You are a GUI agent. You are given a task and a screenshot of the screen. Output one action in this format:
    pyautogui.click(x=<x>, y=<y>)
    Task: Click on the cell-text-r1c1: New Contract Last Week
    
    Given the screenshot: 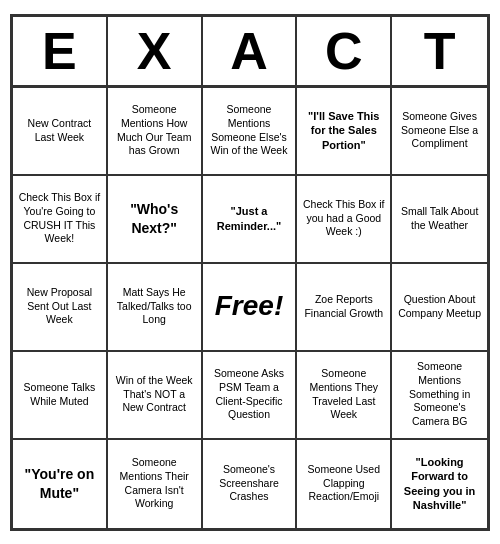 What is the action you would take?
    pyautogui.click(x=60, y=130)
    